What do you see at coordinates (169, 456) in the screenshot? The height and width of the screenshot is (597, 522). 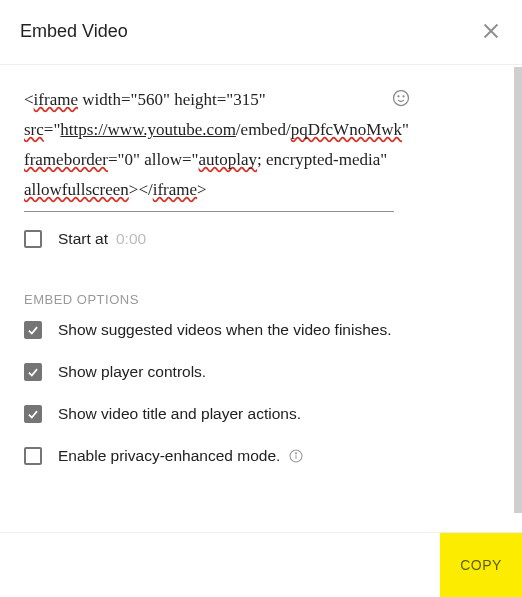 I see `option-label: Enable privacy-enhanced mode.` at bounding box center [169, 456].